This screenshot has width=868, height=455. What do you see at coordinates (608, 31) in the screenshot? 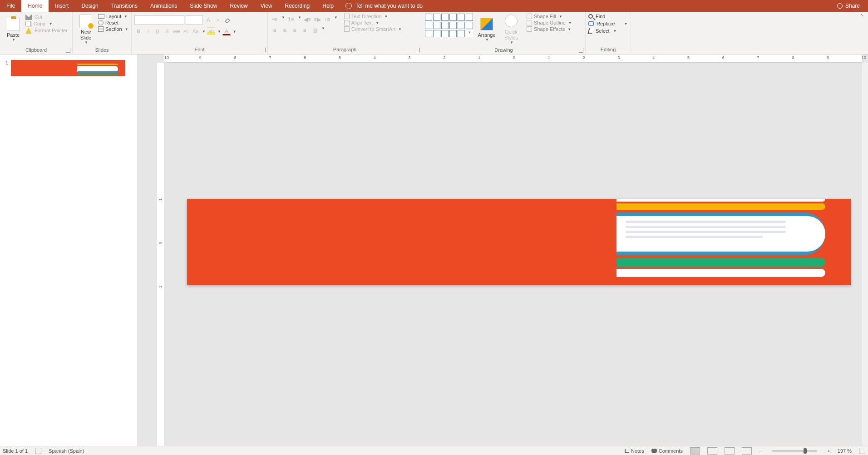
I see `select-button: Select▼` at bounding box center [608, 31].